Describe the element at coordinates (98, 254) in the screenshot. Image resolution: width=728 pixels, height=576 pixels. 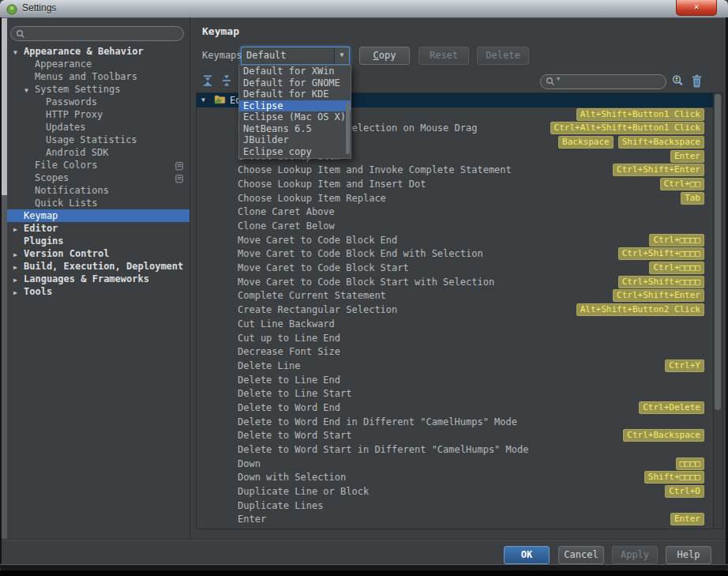
I see `sidebar-item-version-control: ▶Version Control` at that location.